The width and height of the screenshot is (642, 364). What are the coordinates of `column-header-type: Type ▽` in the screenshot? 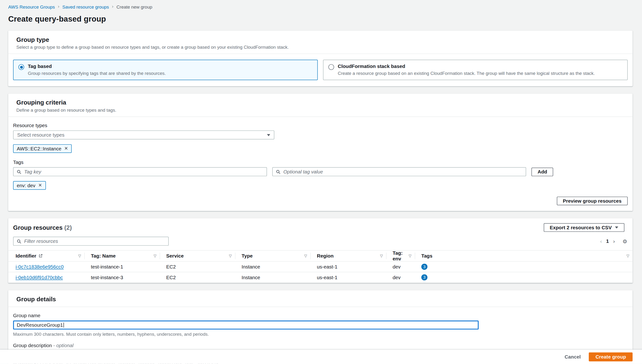 It's located at (273, 256).